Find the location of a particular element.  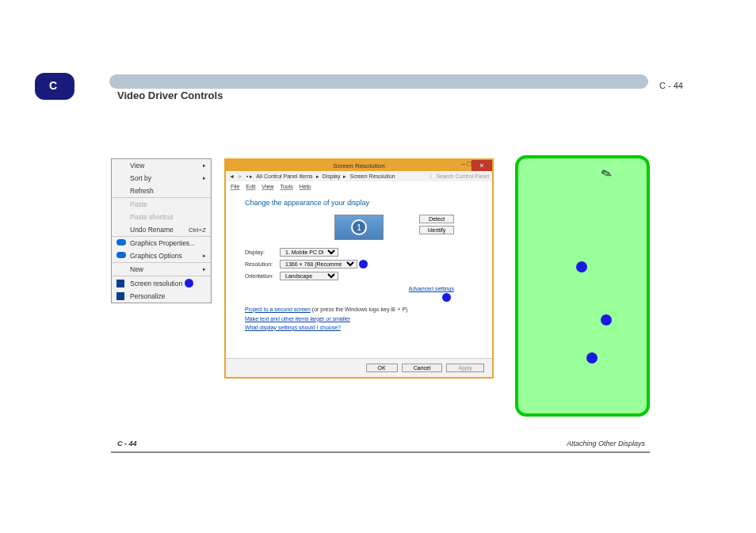

titlebar: Screen Resolution – □ × is located at coordinates (359, 166).